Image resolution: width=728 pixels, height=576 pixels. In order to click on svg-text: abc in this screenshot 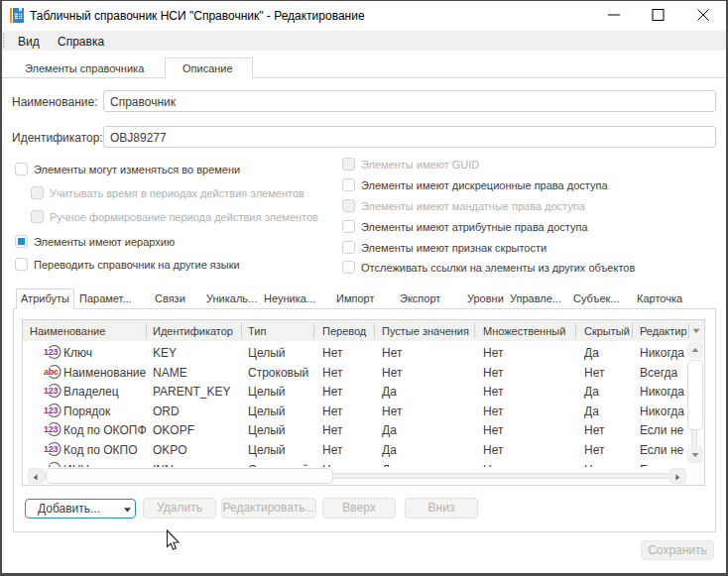, I will do `click(52, 372)`.